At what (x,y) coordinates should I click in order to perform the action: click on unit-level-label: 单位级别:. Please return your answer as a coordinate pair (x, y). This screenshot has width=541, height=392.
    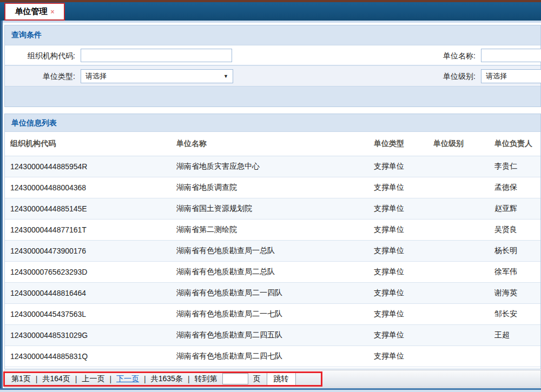
    Looking at the image, I should click on (413, 76).